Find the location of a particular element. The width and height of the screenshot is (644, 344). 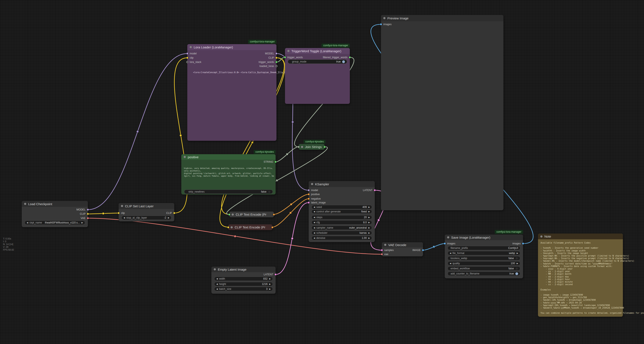

node-empty-latent-image: Empty Latent Image LATENT ◀width832▶ ◀he… is located at coordinates (244, 280).